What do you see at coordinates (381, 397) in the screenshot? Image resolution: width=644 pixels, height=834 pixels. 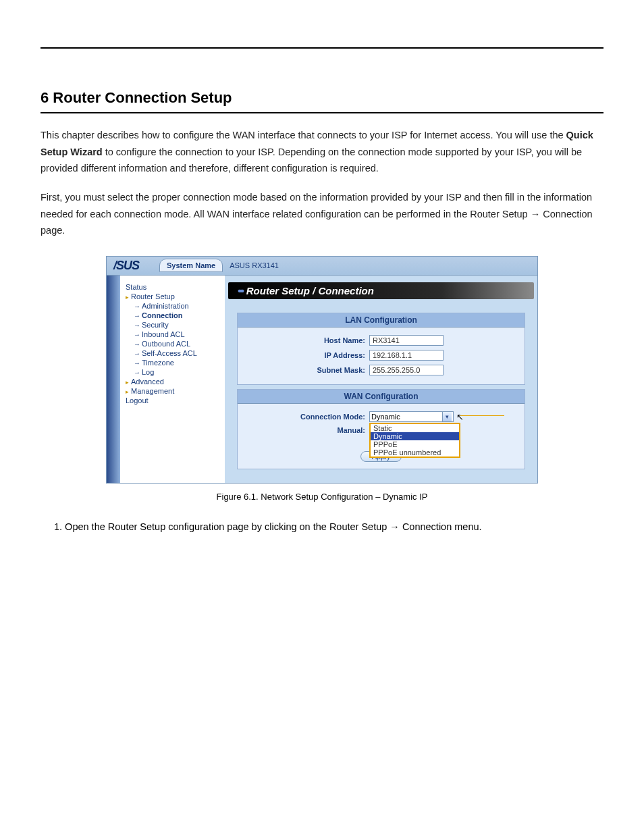 I see `wan-header: WAN Configuration` at bounding box center [381, 397].